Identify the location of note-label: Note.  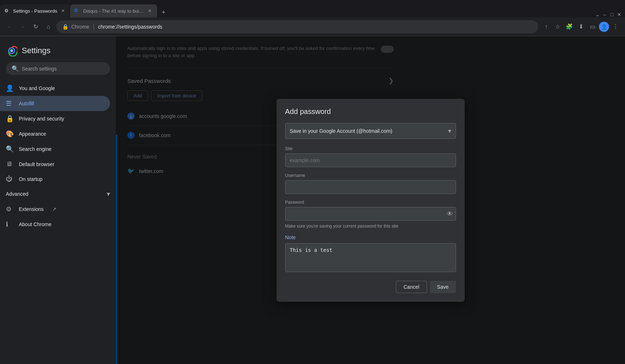
(371, 237).